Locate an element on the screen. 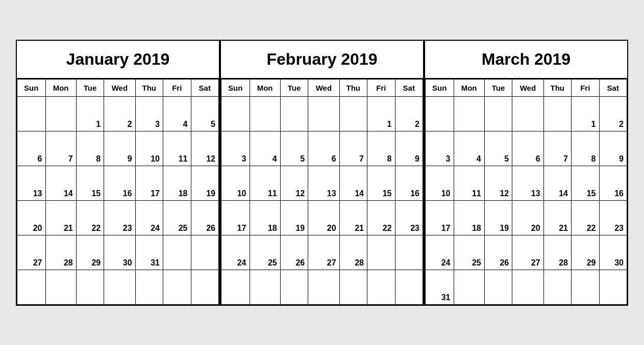 Image resolution: width=644 pixels, height=345 pixels. day-cell: 26 is located at coordinates (294, 252).